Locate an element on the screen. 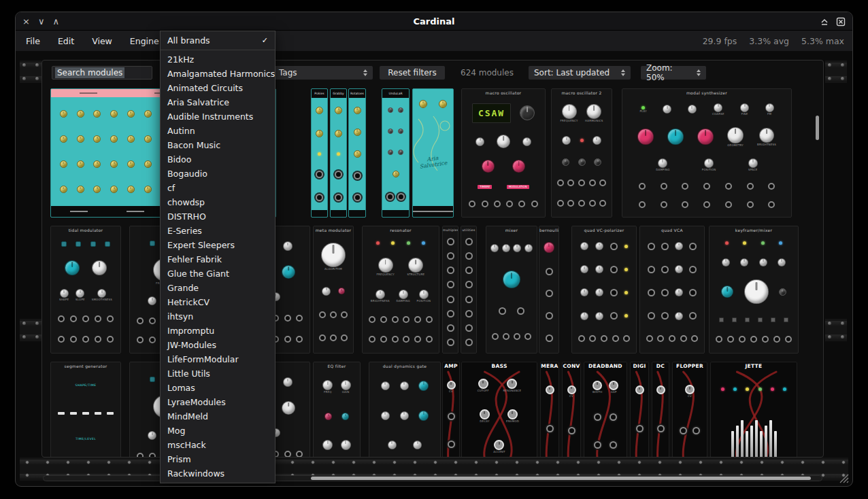  module-card-amp: AMPCV is located at coordinates (451, 409).